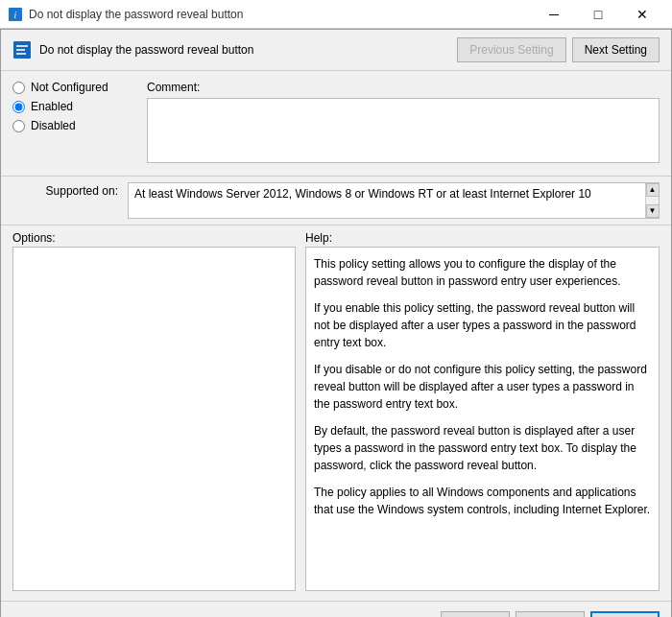 This screenshot has width=672, height=617. Describe the element at coordinates (482, 325) in the screenshot. I see `help-paragraph: If you enable this policy setting, the p…` at that location.